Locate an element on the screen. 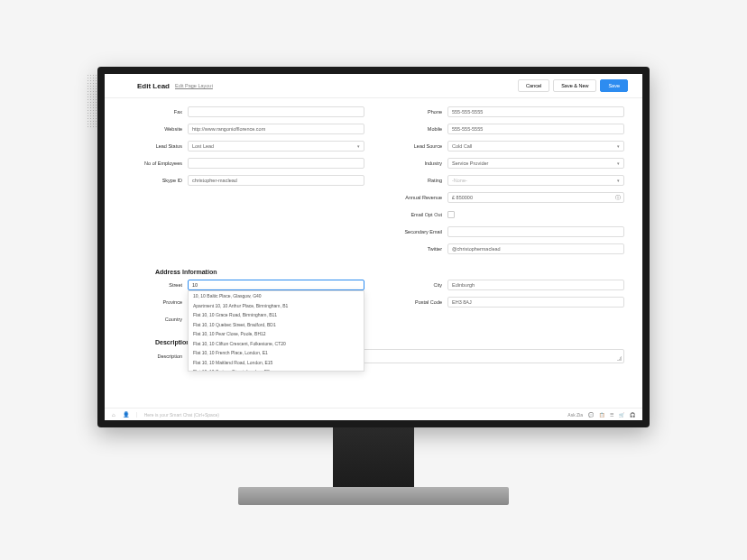 Image resolution: width=747 pixels, height=560 pixels. mobile-label: Mobile is located at coordinates (415, 129).